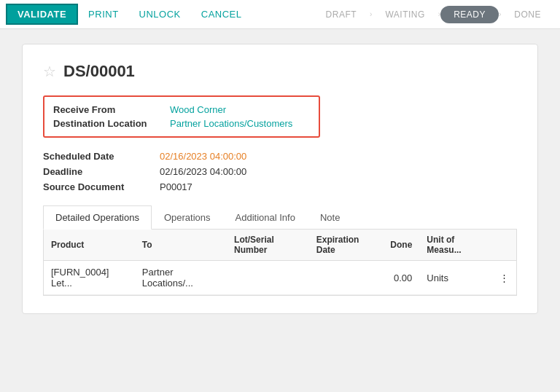 This screenshot has height=392, width=560. What do you see at coordinates (346, 278) in the screenshot?
I see `cell-expiration-date` at bounding box center [346, 278].